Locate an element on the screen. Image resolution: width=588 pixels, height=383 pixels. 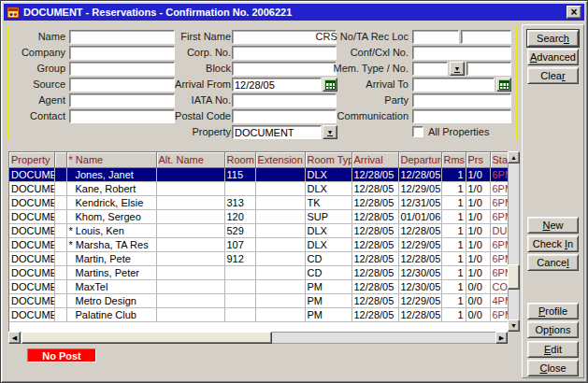
table-row: DOCUMENTMetro DesignPM12/28/0512/29/0510… is located at coordinates (258, 301).